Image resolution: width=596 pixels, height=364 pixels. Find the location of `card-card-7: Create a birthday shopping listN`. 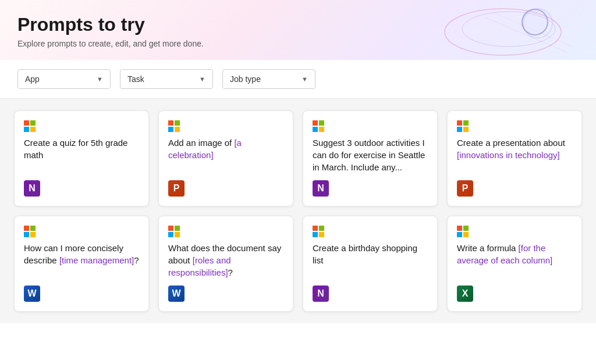

card-card-7: Create a birthday shopping listN is located at coordinates (370, 264).